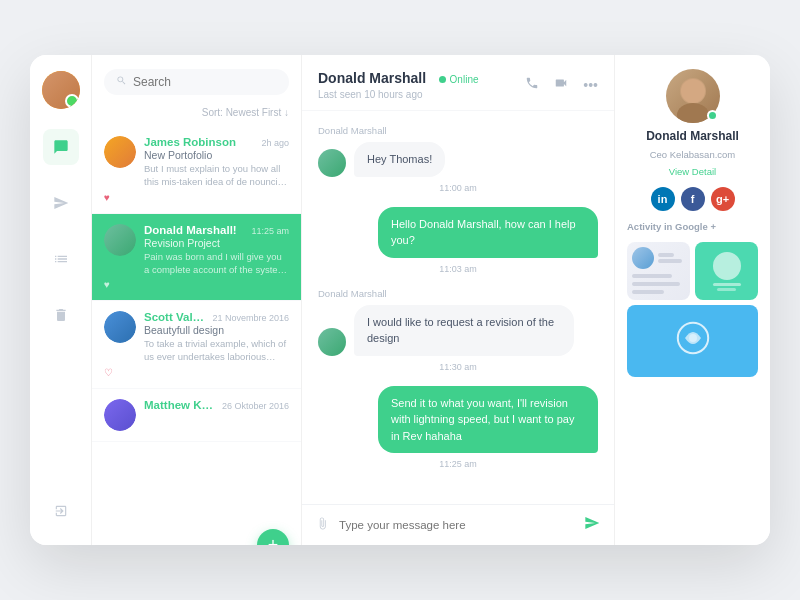  Describe the element at coordinates (458, 83) in the screenshot. I see `chat-header: Donald Marshall Online Last seen 10 hour…` at that location.